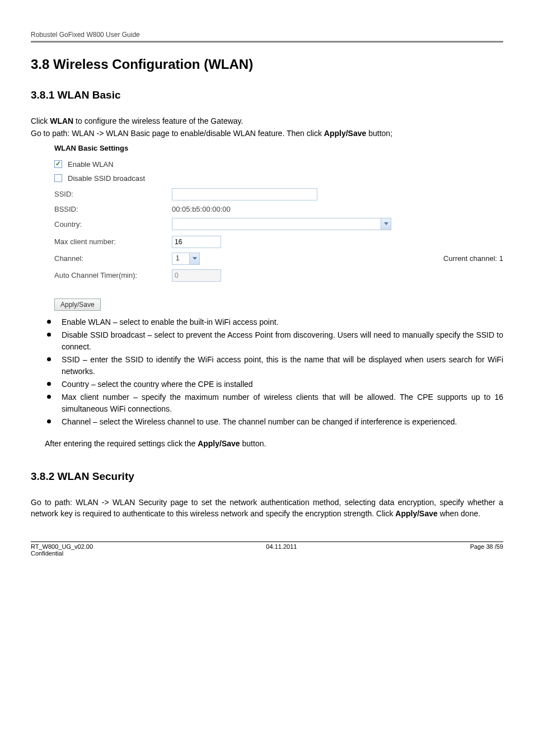 The height and width of the screenshot is (756, 534). Describe the element at coordinates (77, 305) in the screenshot. I see `apply-save-button: Apply/Save` at that location.